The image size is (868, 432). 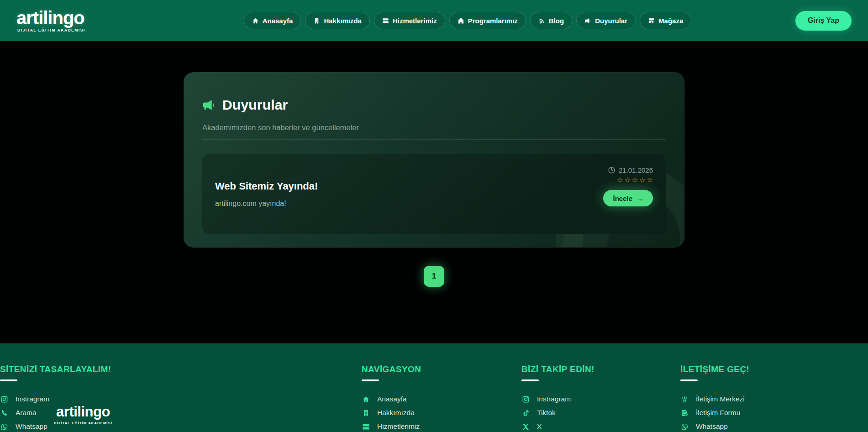 What do you see at coordinates (628, 194) in the screenshot?
I see `announcement-meta: 21.01.2026☆☆☆☆☆İncele→` at bounding box center [628, 194].